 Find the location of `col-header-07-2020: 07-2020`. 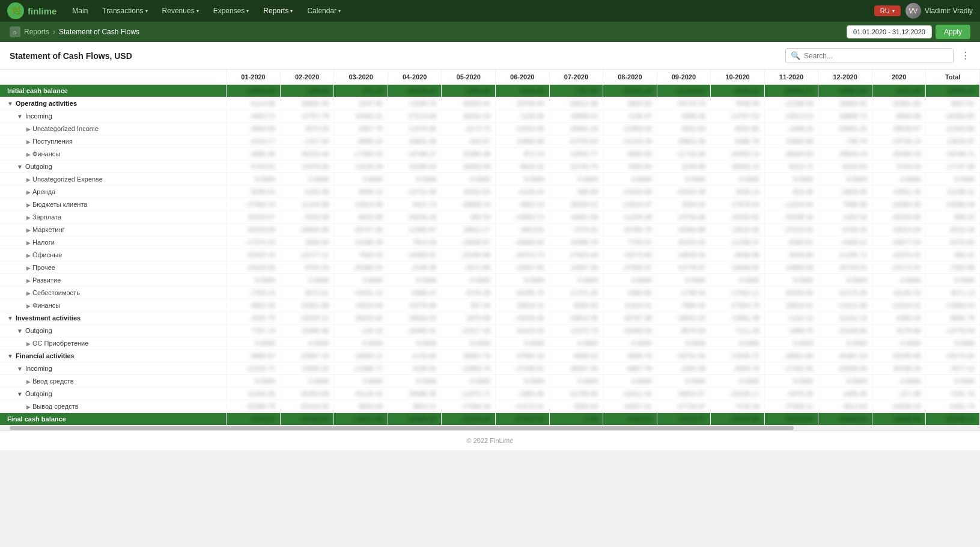

col-header-07-2020: 07-2020 is located at coordinates (576, 77).